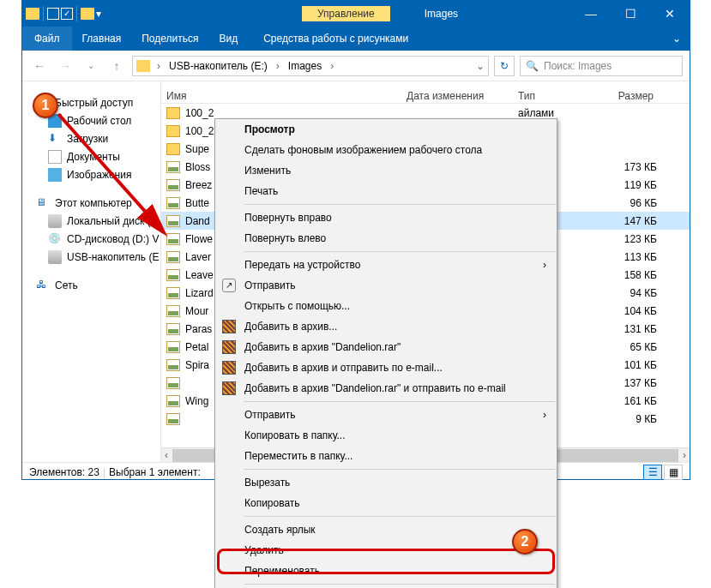  I want to click on ctx-rar-named: Добавить в архив "Dandelion.rar", so click(386, 347).